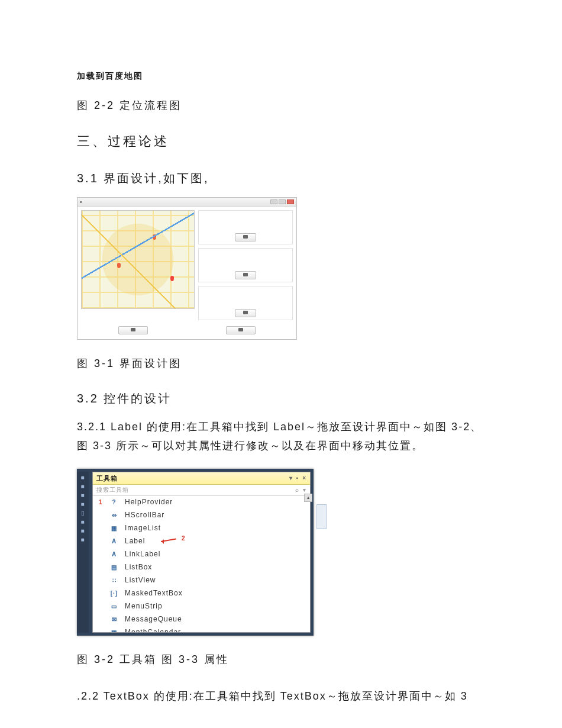 The width and height of the screenshot is (562, 728). Describe the element at coordinates (201, 555) in the screenshot. I see `toolbox-item-linklabel: A LinkLabel` at that location.